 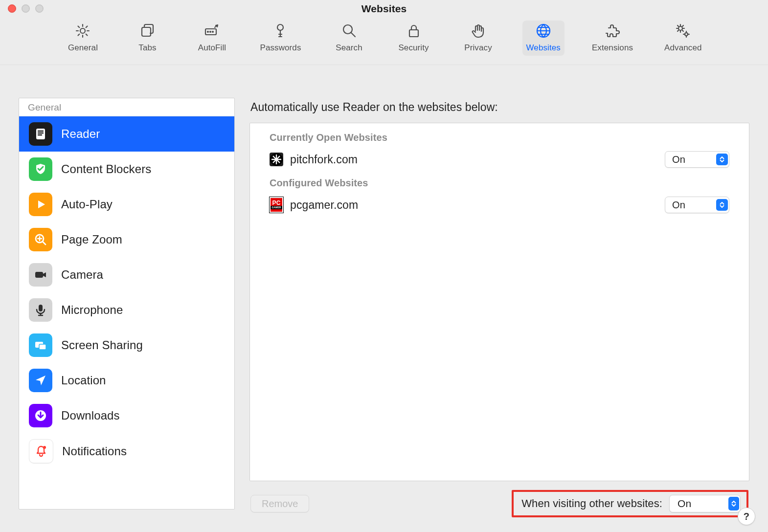 I want to click on sidebar-item-label: Reader, so click(x=80, y=134).